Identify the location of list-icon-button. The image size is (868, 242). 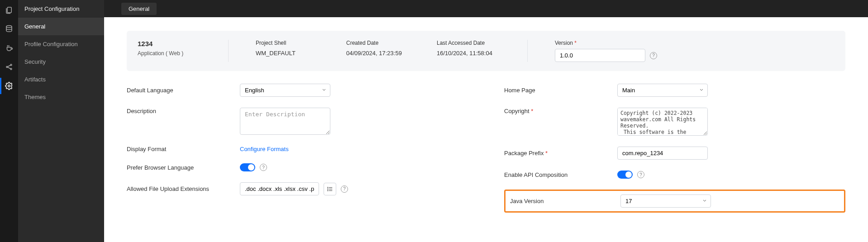
(330, 189).